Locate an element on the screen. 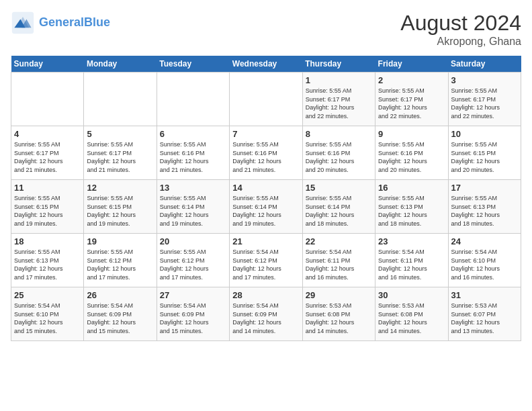  day-number: 31 is located at coordinates (485, 295).